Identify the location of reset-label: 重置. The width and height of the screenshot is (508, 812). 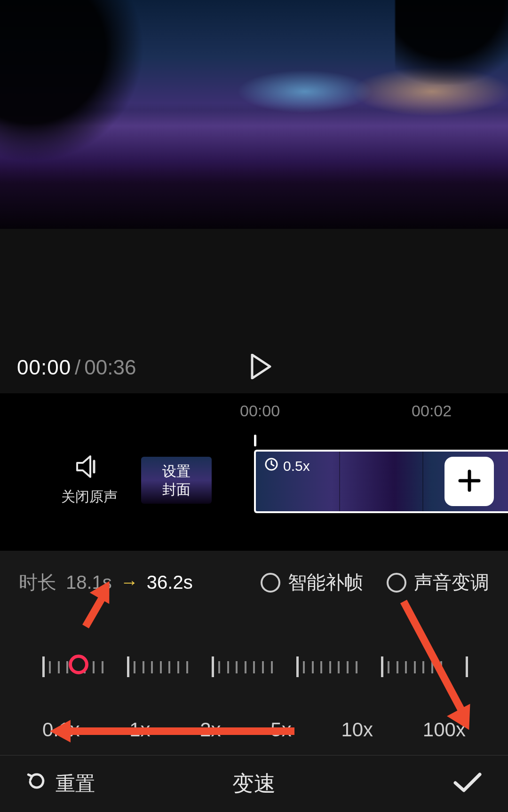
(75, 784).